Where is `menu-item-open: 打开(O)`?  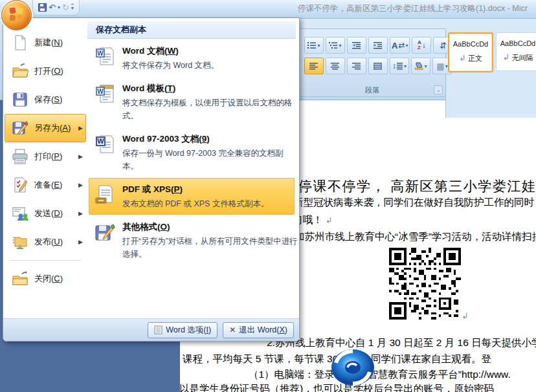 menu-item-open: 打开(O) is located at coordinates (45, 71).